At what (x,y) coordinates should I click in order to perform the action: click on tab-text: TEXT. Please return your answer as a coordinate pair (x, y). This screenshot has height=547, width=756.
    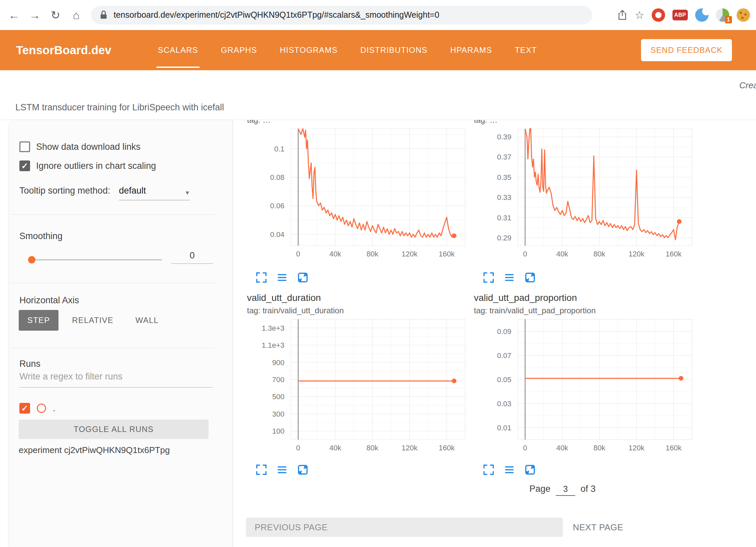
    Looking at the image, I should click on (526, 50).